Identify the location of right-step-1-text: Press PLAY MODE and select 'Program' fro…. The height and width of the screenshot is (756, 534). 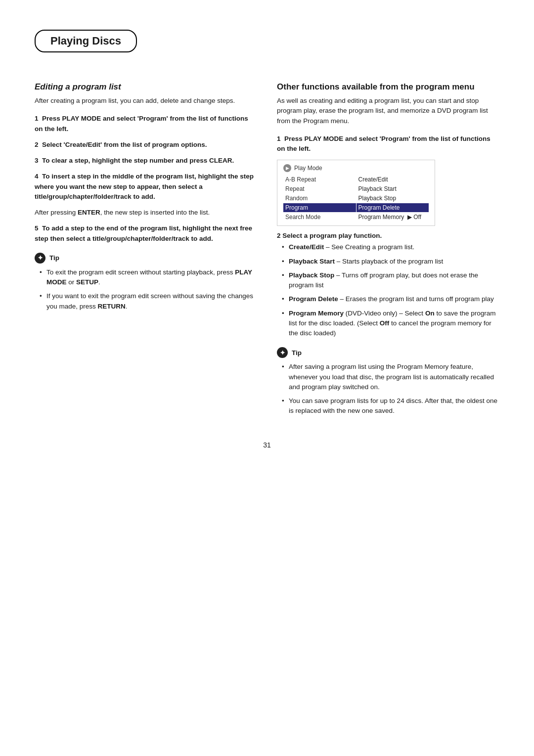
(384, 143).